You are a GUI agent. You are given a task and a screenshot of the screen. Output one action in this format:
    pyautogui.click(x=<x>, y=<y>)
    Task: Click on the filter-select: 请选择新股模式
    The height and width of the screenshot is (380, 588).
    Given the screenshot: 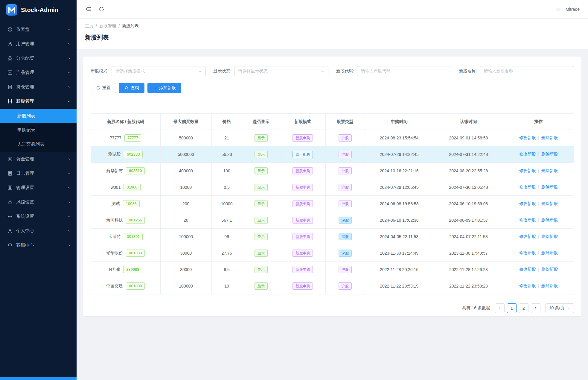 What is the action you would take?
    pyautogui.click(x=159, y=71)
    